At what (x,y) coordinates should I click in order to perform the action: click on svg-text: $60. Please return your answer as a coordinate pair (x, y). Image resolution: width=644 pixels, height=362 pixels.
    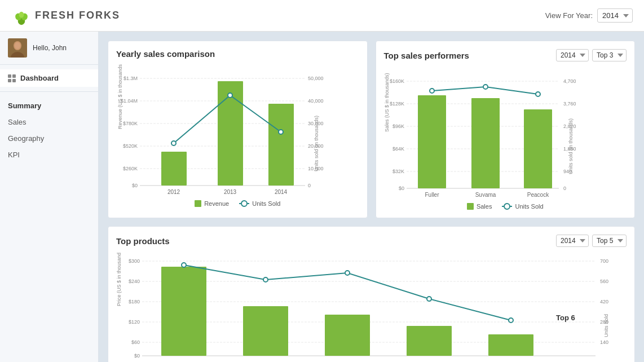
    Looking at the image, I should click on (135, 342).